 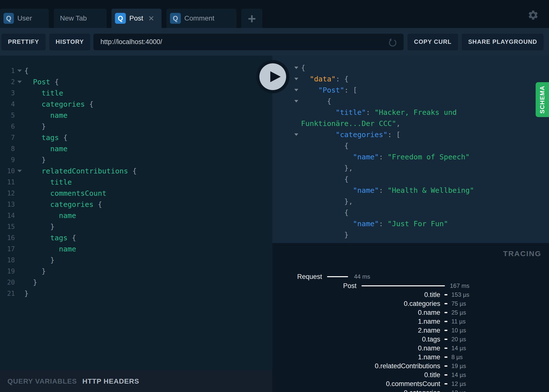 I want to click on tab-user: QUser, so click(x=24, y=18).